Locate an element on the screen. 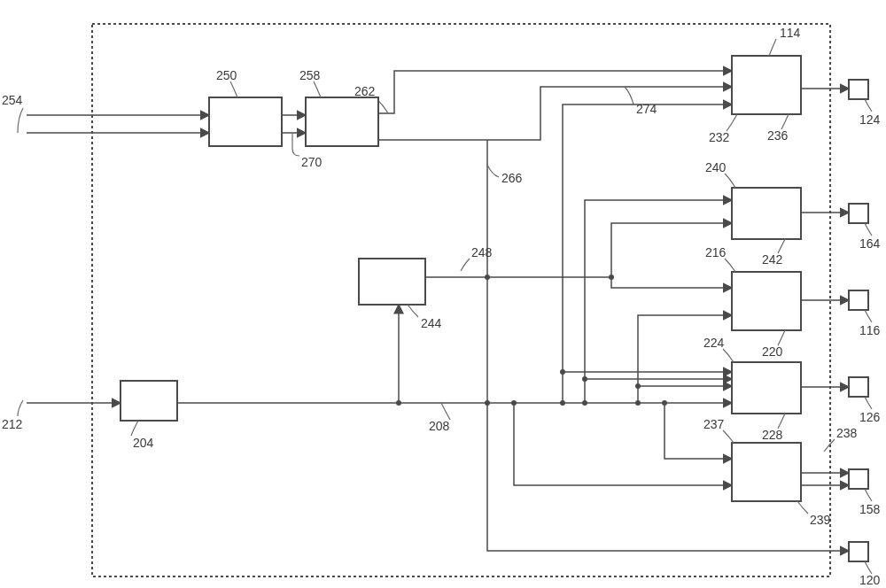 This screenshot has width=886, height=588. label-266: 266 is located at coordinates (512, 178).